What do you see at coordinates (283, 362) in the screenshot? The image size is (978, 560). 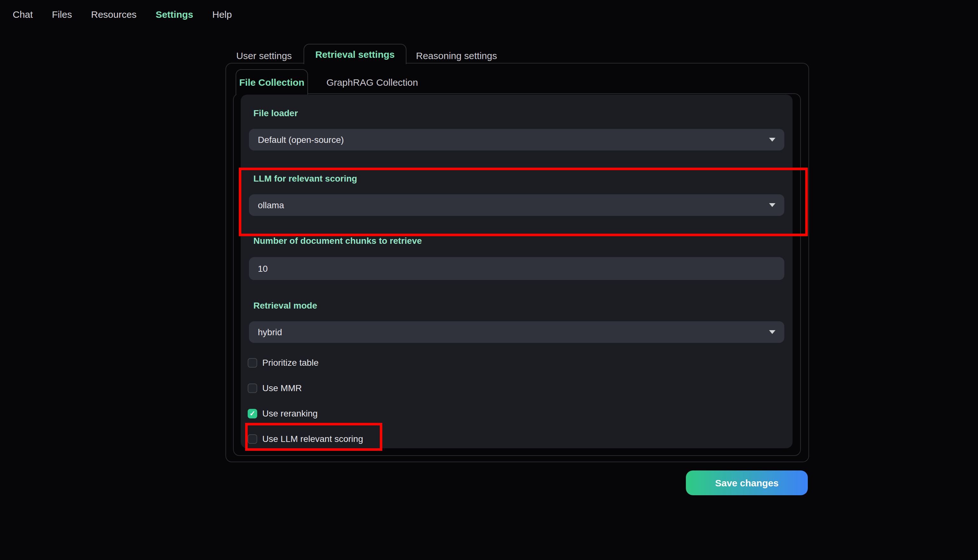 I see `checkbox-row-prioritize-table: ✓ Prioritize table` at bounding box center [283, 362].